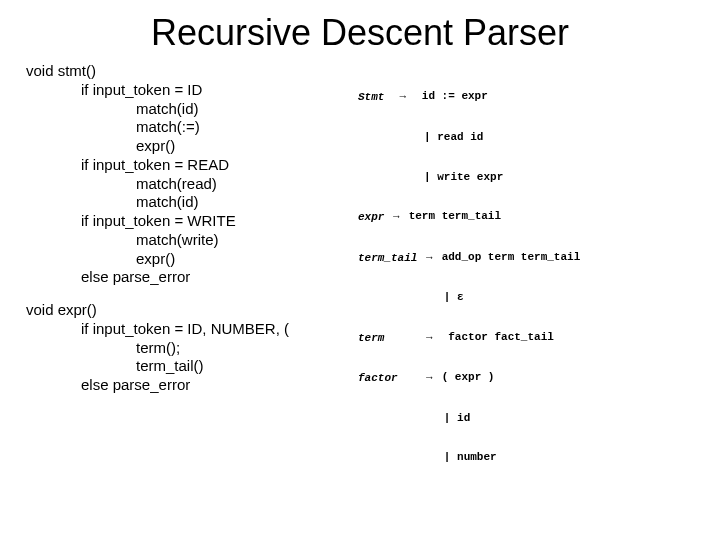 This screenshot has width=720, height=540. I want to click on grammar-rhs: ( expr ), so click(468, 378).